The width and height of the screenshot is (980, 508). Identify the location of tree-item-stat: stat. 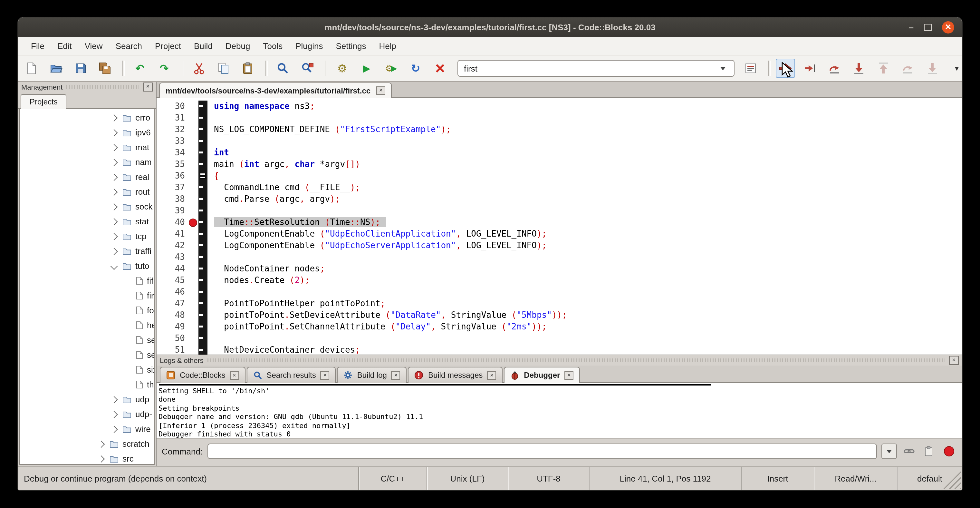
(87, 221).